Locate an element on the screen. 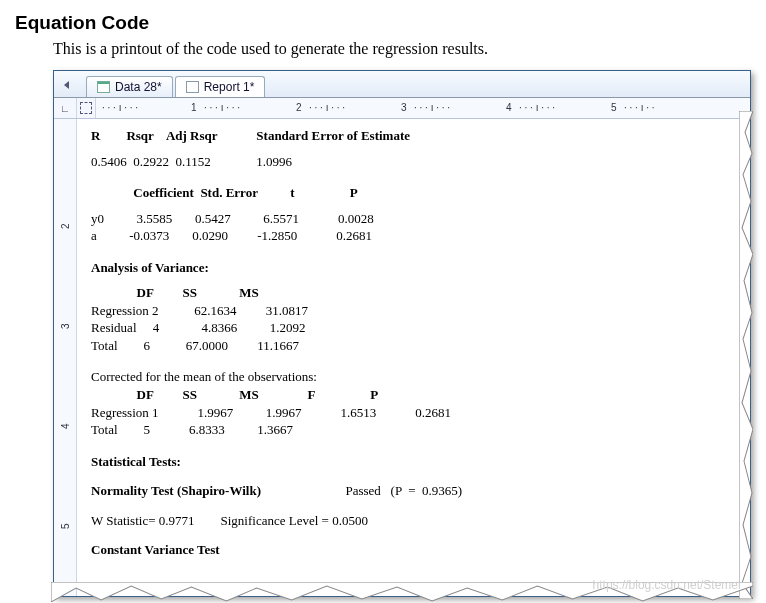 Image resolution: width=766 pixels, height=603 pixels. worksheet-icon is located at coordinates (104, 87).